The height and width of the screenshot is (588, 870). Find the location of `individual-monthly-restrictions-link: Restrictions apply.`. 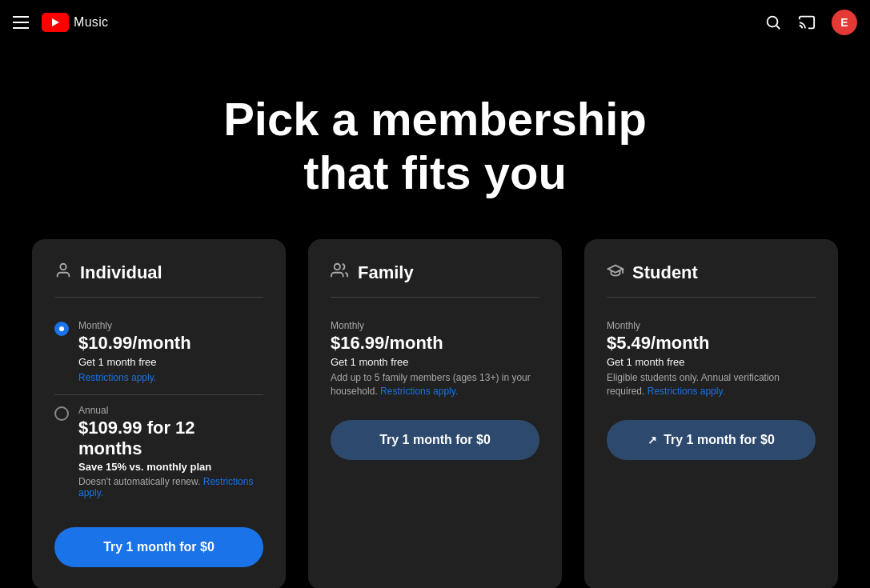

individual-monthly-restrictions-link: Restrictions apply. is located at coordinates (117, 378).